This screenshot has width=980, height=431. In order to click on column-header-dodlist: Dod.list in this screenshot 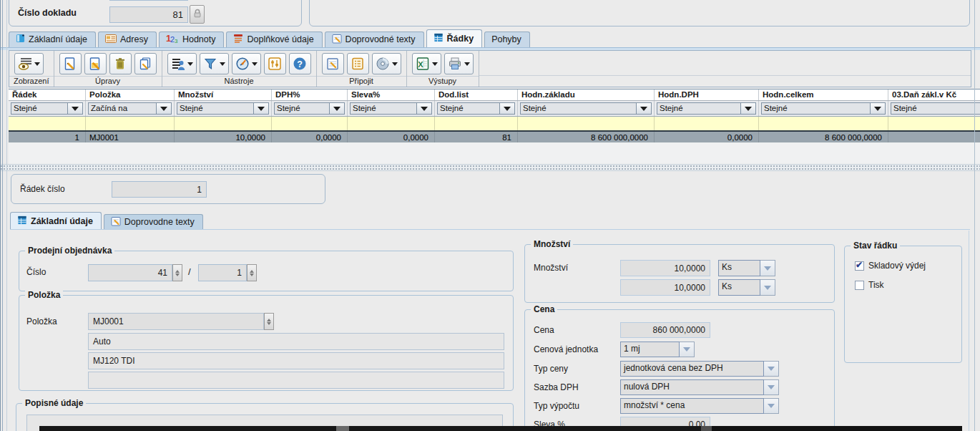, I will do `click(476, 95)`.